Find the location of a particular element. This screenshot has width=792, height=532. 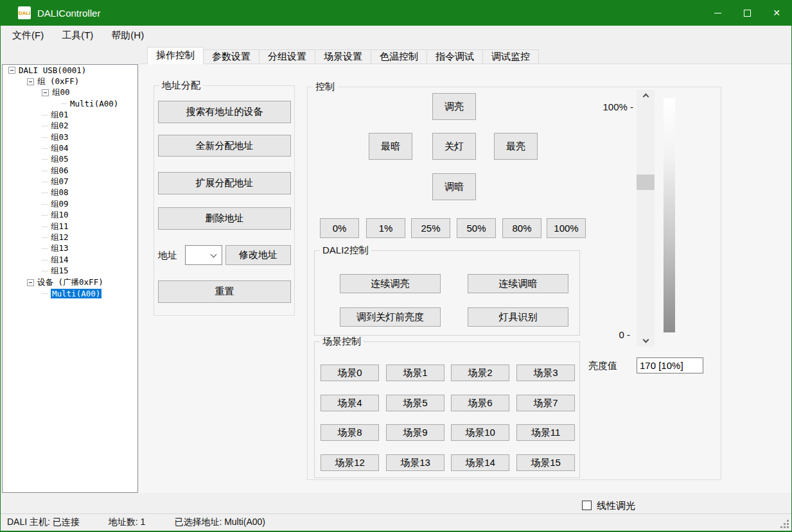

recall-pre-off-brightness-button: 调到关灯前亮度 is located at coordinates (391, 317).